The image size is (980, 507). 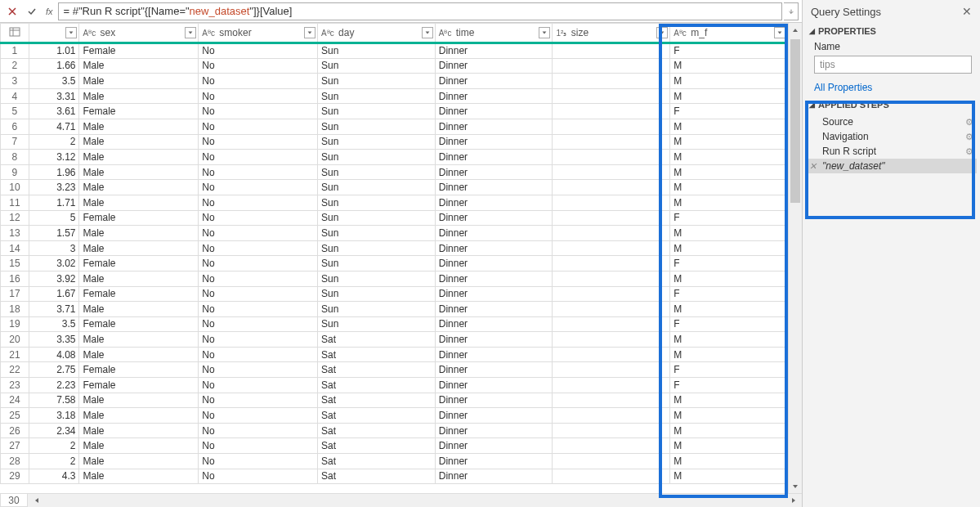 I want to click on cell-tip: 2.75, so click(x=54, y=370).